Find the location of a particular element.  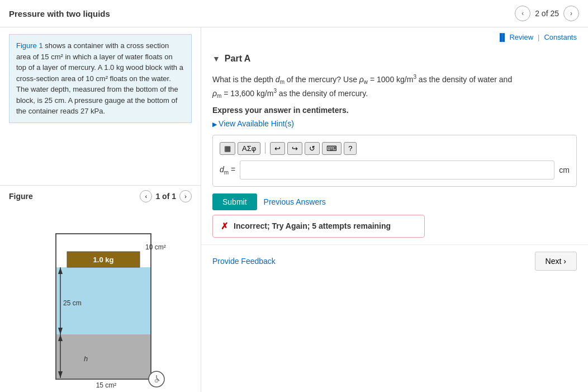

top-area-label: 10 cm² is located at coordinates (155, 247).